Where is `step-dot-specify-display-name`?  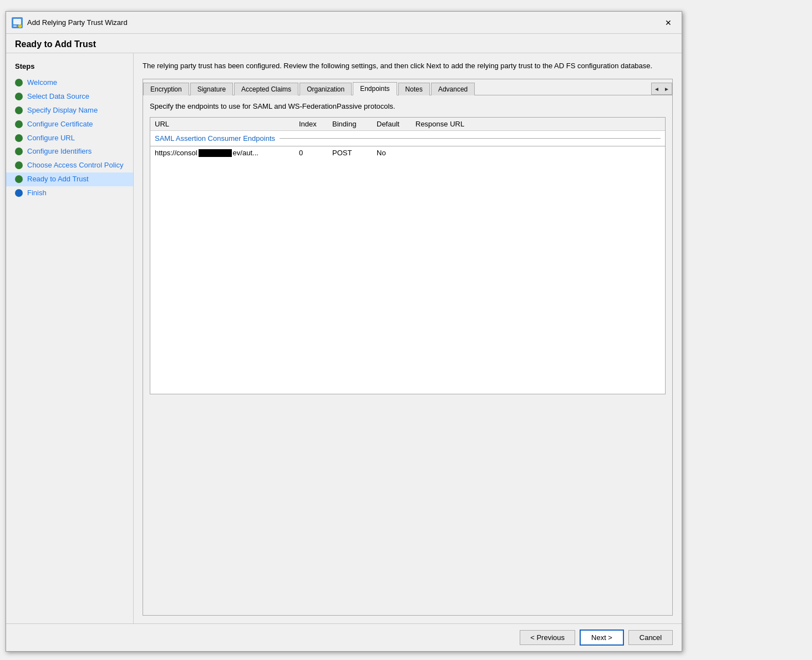 step-dot-specify-display-name is located at coordinates (19, 110).